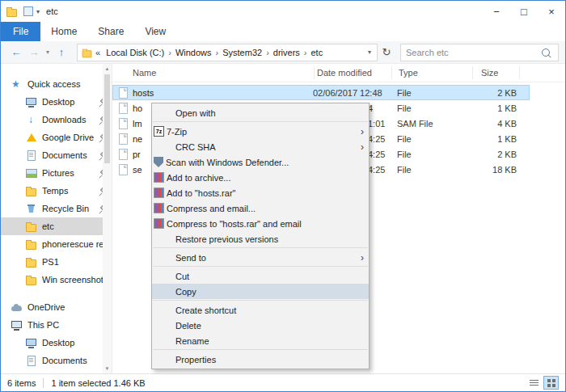 The height and width of the screenshot is (392, 566). I want to click on quick-access-toolbar-icon, so click(28, 11).